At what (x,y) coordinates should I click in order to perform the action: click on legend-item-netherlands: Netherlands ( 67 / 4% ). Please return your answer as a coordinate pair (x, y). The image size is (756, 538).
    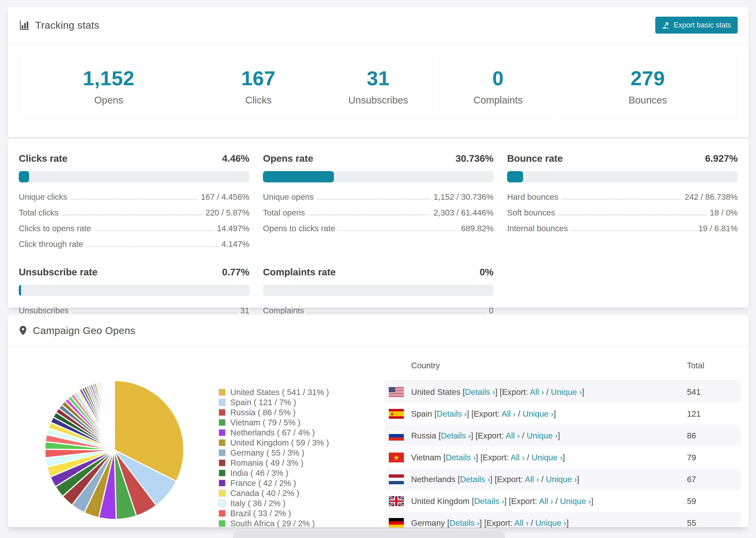
    Looking at the image, I should click on (274, 433).